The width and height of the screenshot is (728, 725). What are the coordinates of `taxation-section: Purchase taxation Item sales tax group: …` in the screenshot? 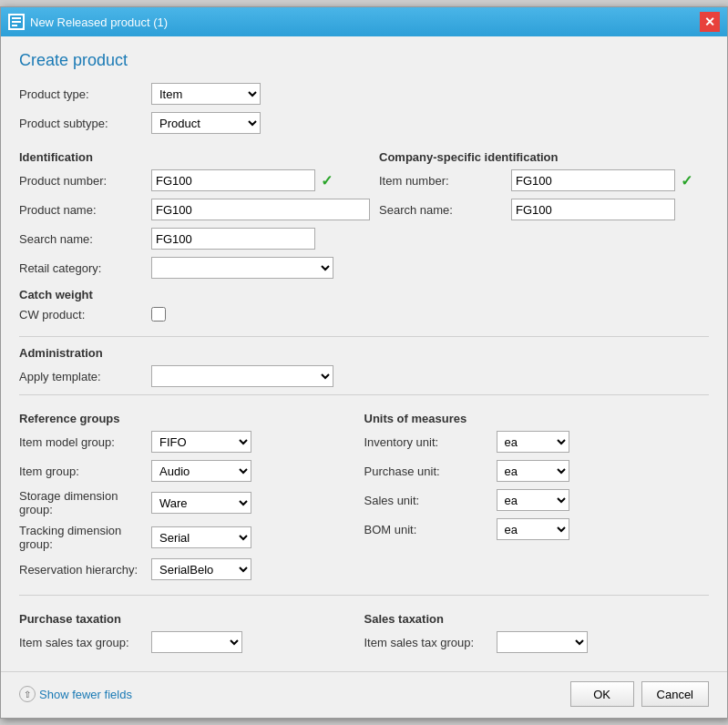 It's located at (364, 632).